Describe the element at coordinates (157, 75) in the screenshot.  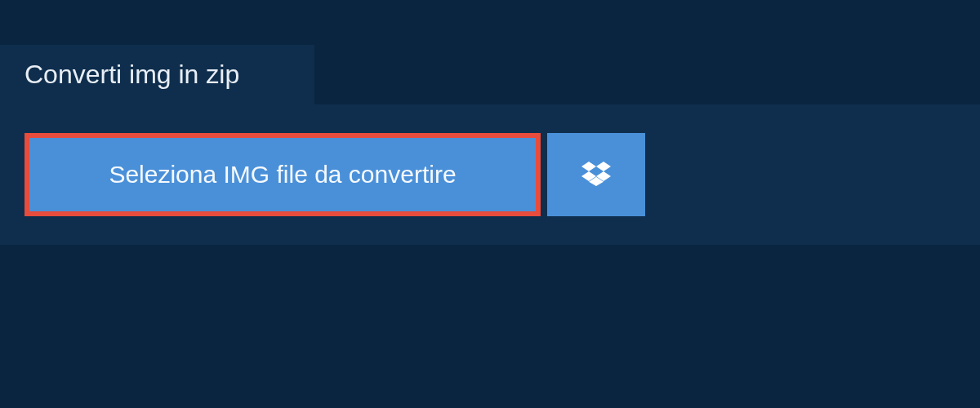
I see `tab-convert-img-zip: Converti img in zip` at that location.